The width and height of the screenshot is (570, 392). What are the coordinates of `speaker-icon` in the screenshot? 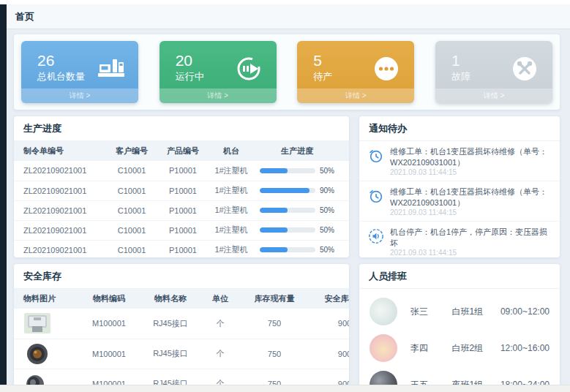 It's located at (376, 236).